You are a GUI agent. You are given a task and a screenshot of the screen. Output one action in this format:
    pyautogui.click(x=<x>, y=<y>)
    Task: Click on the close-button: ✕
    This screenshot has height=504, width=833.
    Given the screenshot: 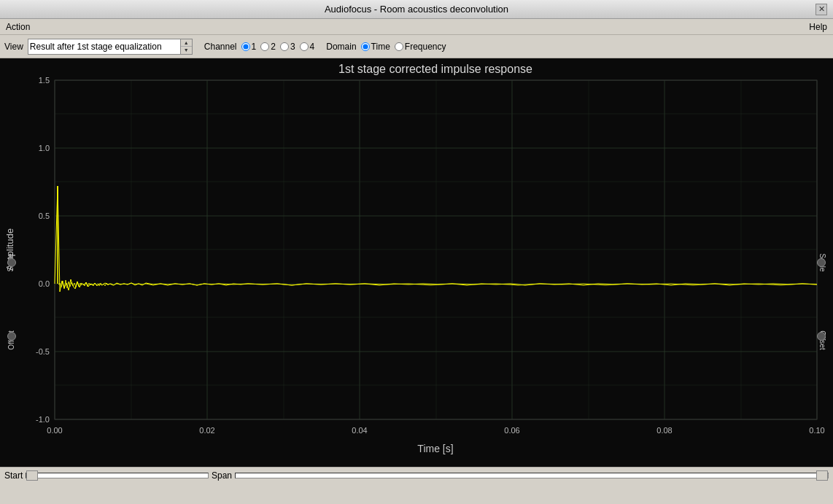 What is the action you would take?
    pyautogui.click(x=821, y=9)
    